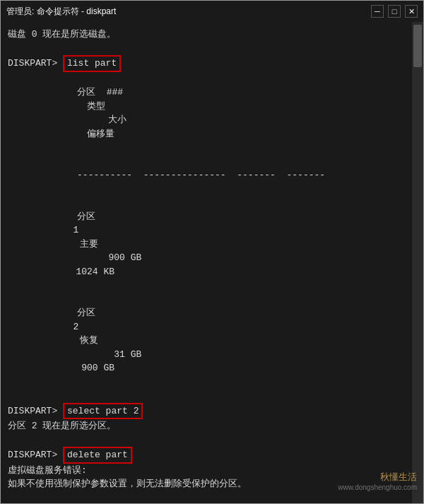 The width and height of the screenshot is (424, 504). I want to click on cmd-block-3: DISKPART> delete part, so click(206, 455).